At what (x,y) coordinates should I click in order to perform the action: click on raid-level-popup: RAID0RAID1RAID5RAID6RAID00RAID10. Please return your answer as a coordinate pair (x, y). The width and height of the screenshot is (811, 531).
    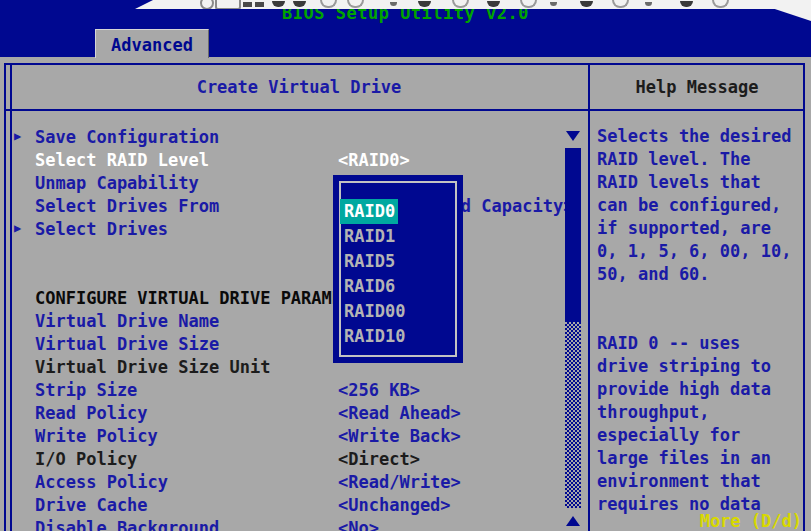
    Looking at the image, I should click on (398, 269).